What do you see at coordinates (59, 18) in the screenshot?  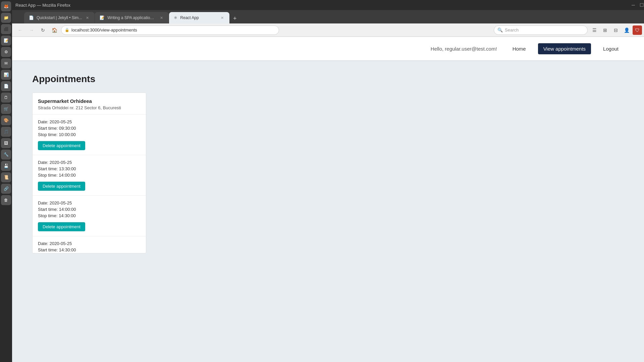 I see `tab1-label: Quickstart | Jekyll • Sim...` at bounding box center [59, 18].